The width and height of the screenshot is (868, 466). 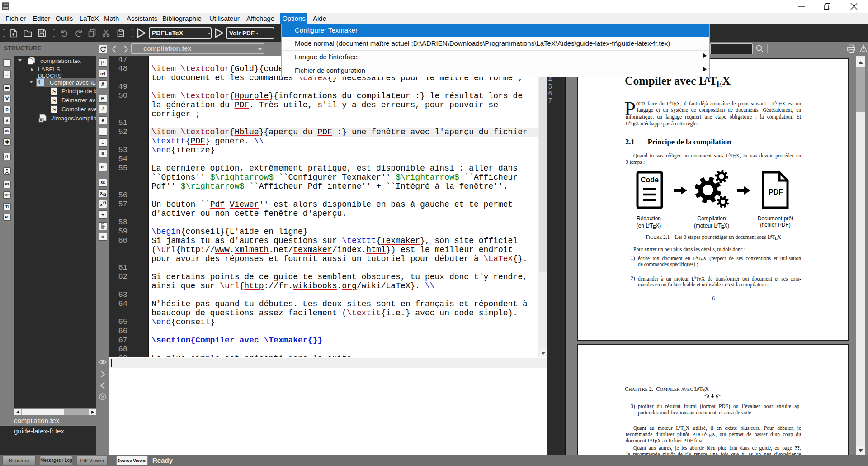 I want to click on svg-text: Code, so click(x=650, y=180).